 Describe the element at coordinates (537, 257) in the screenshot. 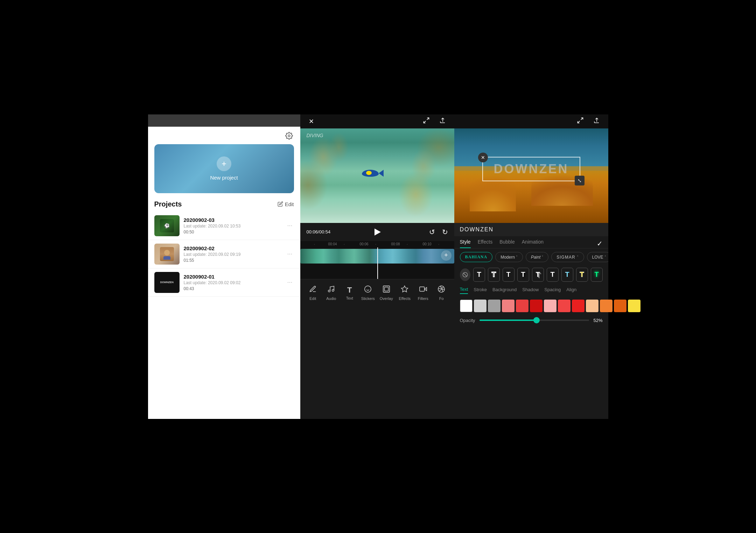

I see `font-paint: Paint +` at that location.